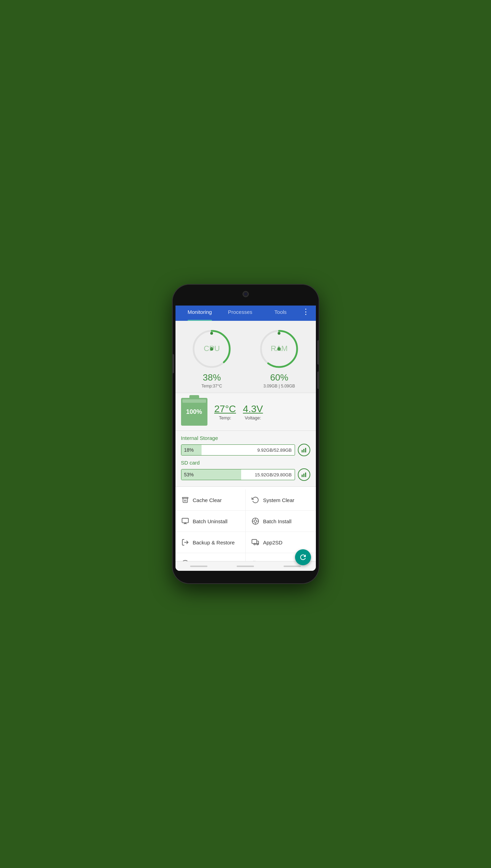  What do you see at coordinates (246, 557) in the screenshot?
I see `tools-row-4: Startup Manager Battery Usage` at bounding box center [246, 557].